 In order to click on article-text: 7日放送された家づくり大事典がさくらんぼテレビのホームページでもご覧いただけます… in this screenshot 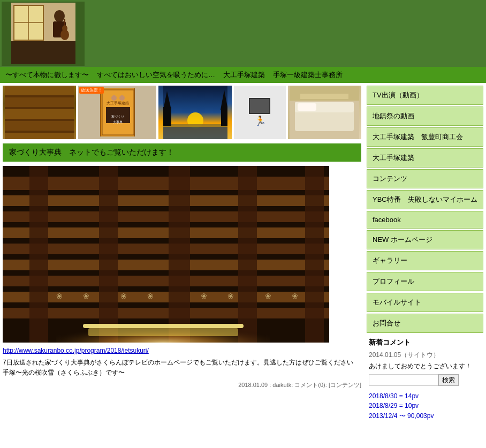, I will do `click(182, 368)`.